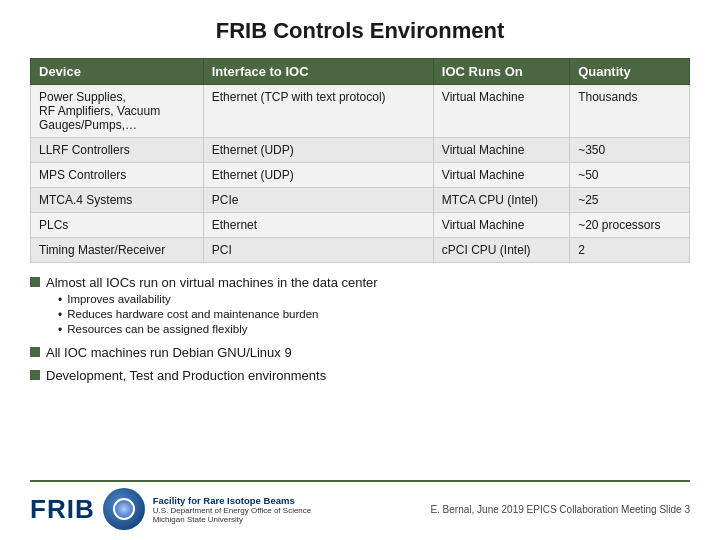 This screenshot has height=540, width=720. Describe the element at coordinates (118, 72) in the screenshot. I see `col-header-device: Device` at that location.